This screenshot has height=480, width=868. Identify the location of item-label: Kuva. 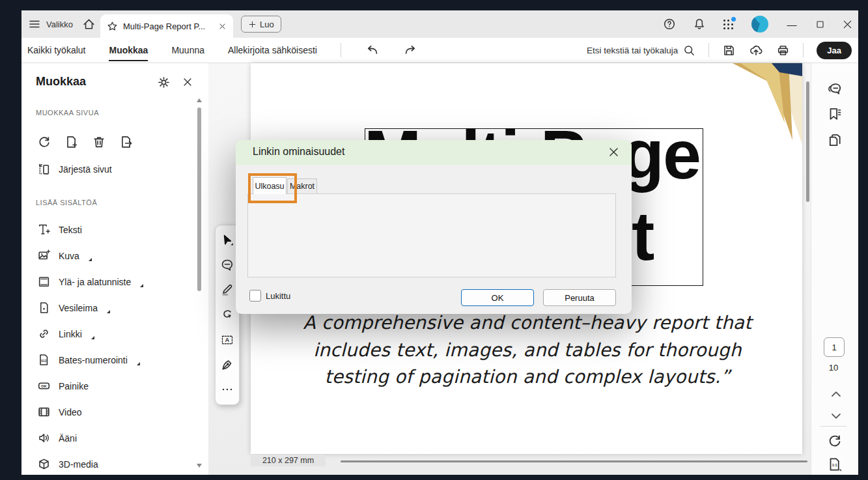
(69, 256).